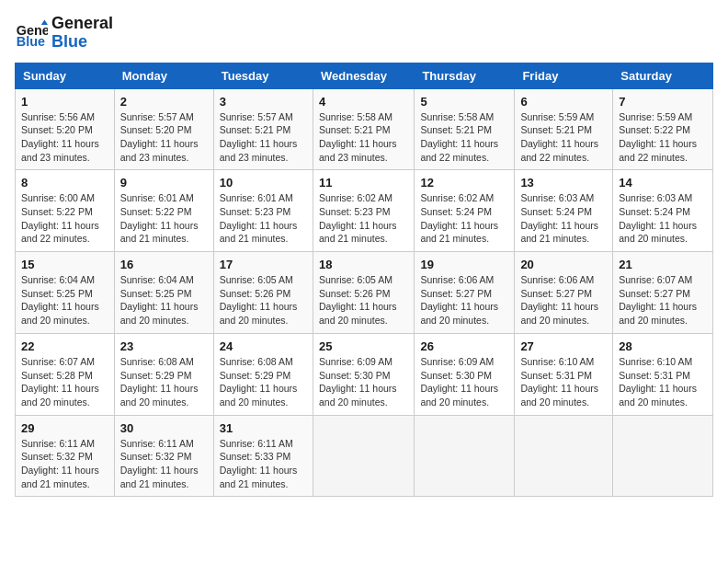 The width and height of the screenshot is (728, 563). Describe the element at coordinates (164, 212) in the screenshot. I see `day-cell: 9Sunrise: 6:01 AMSunset: 5:22 PMDaylight…` at that location.